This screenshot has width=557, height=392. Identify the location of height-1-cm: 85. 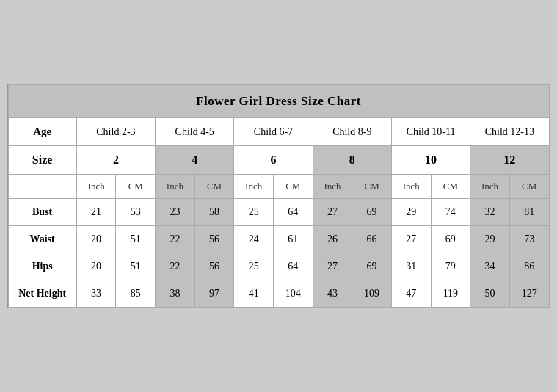
(136, 294).